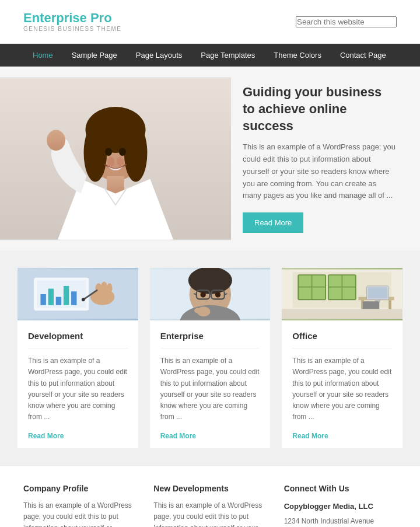  Describe the element at coordinates (363, 55) in the screenshot. I see `nav-link-contact: Contact Page` at that location.